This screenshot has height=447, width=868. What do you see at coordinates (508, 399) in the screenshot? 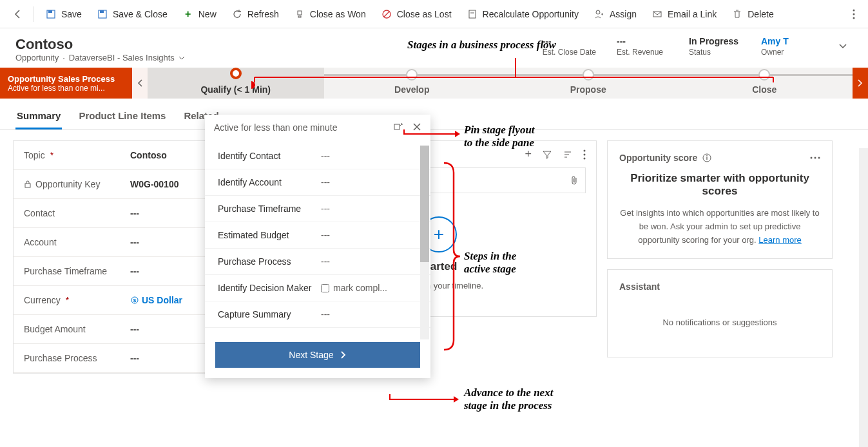
I see `annotation-advance: Advance to the nextstage in the process` at bounding box center [508, 399].